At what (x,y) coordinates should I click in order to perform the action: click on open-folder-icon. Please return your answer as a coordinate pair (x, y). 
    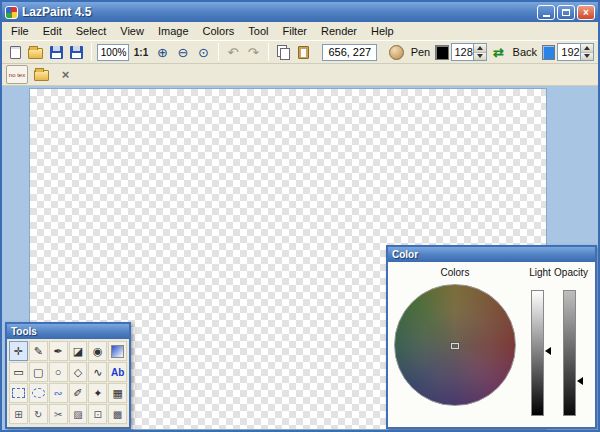
    Looking at the image, I should click on (36, 54).